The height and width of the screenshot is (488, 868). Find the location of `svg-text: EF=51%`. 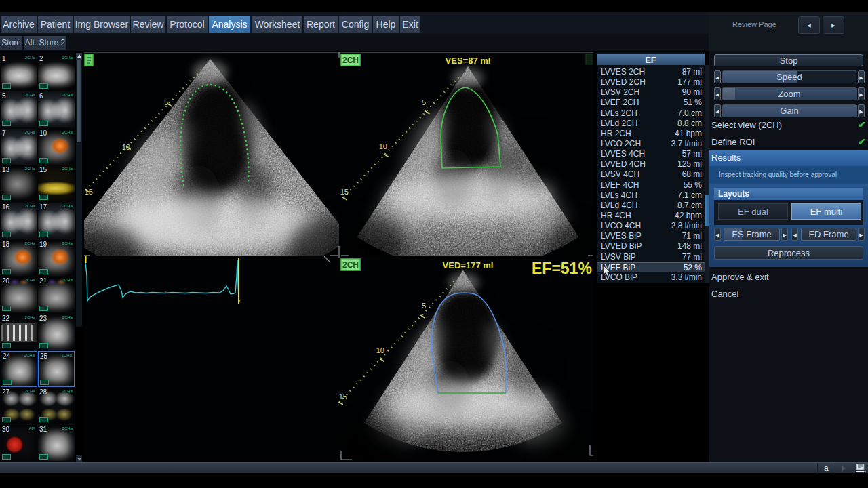

svg-text: EF=51% is located at coordinates (561, 268).